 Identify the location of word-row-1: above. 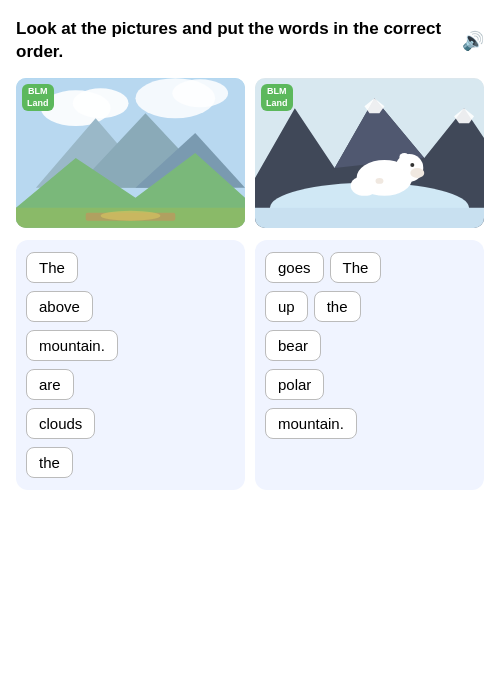
(130, 306).